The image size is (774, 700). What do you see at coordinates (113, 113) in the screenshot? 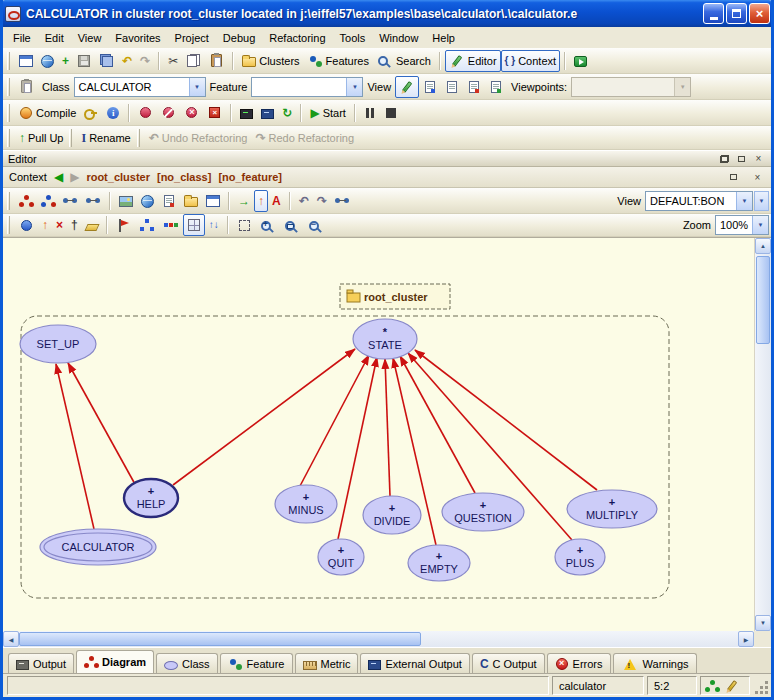
I see `project-info-button: i` at bounding box center [113, 113].